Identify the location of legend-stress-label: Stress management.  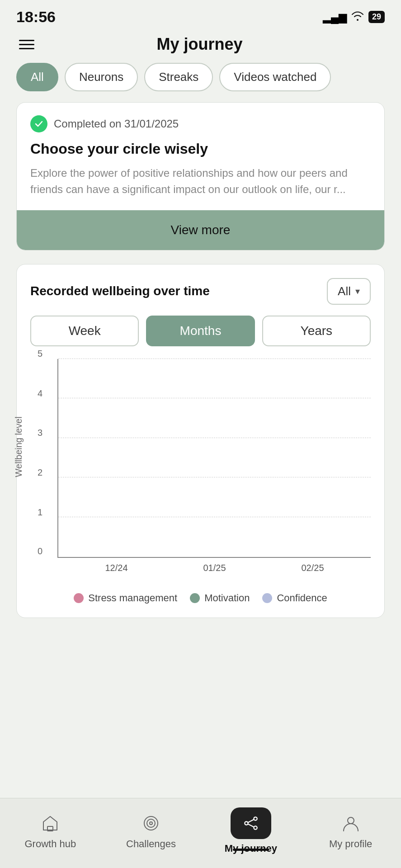
(133, 598).